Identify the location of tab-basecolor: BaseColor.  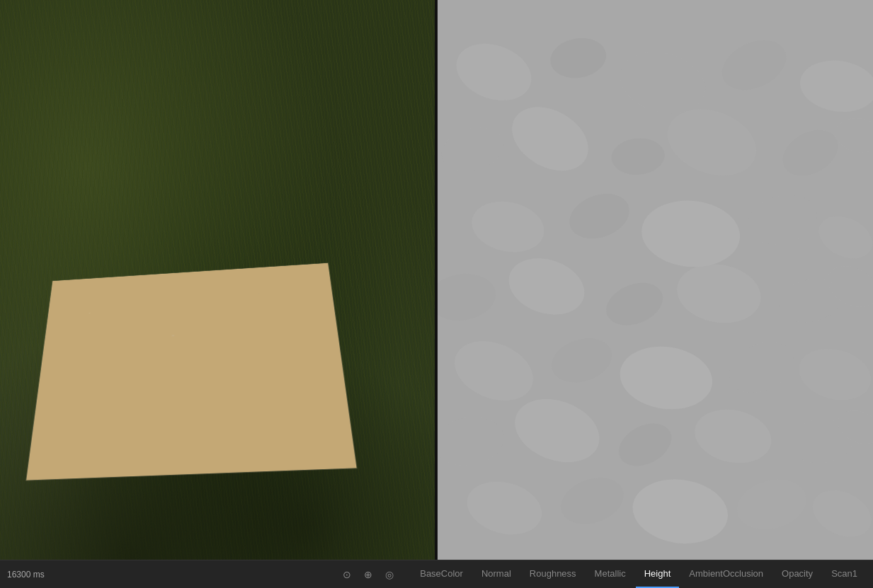
(442, 575).